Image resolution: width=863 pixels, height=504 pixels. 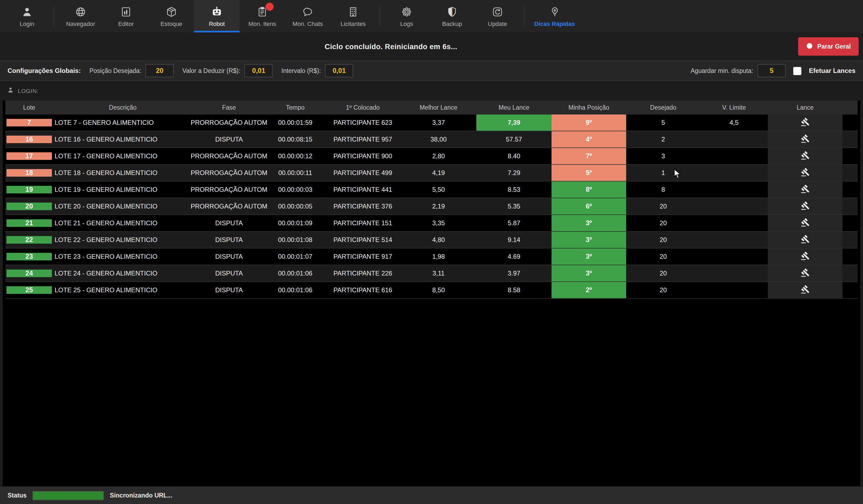 I want to click on table-row-lote-23: 23LOTE 23 - GENERO ALIMENTICIODISPUTA00.…, so click(x=432, y=257).